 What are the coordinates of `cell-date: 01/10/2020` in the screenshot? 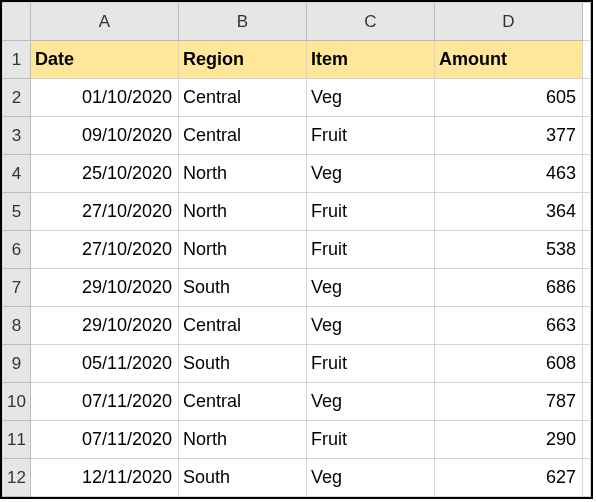 It's located at (105, 98).